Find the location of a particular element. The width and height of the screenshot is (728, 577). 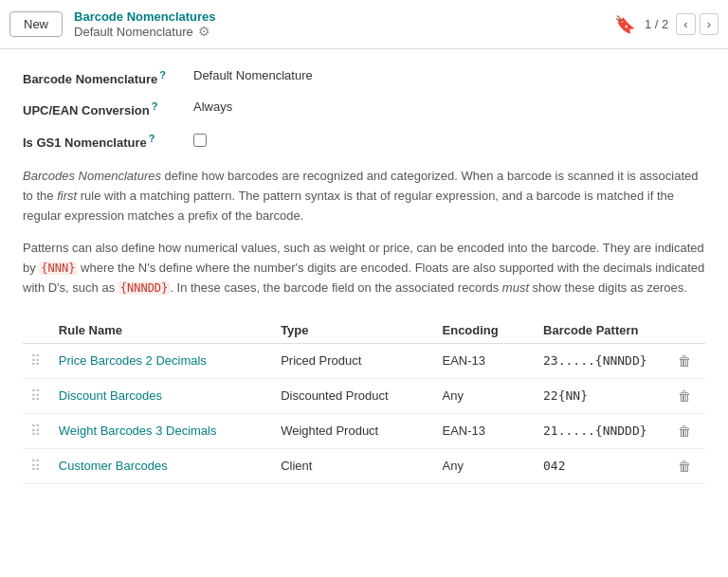

page-info: 1 / 2 is located at coordinates (656, 25).